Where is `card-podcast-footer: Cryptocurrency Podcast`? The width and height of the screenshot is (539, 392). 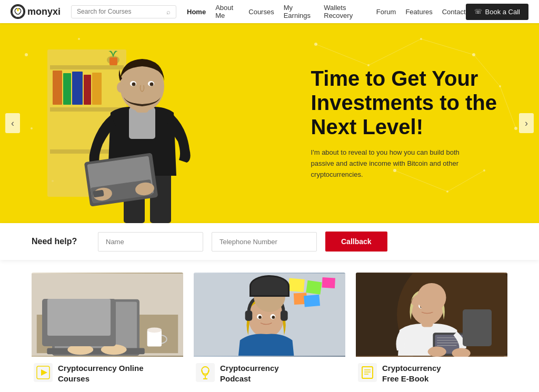 card-podcast-footer: Cryptocurrency Podcast is located at coordinates (270, 374).